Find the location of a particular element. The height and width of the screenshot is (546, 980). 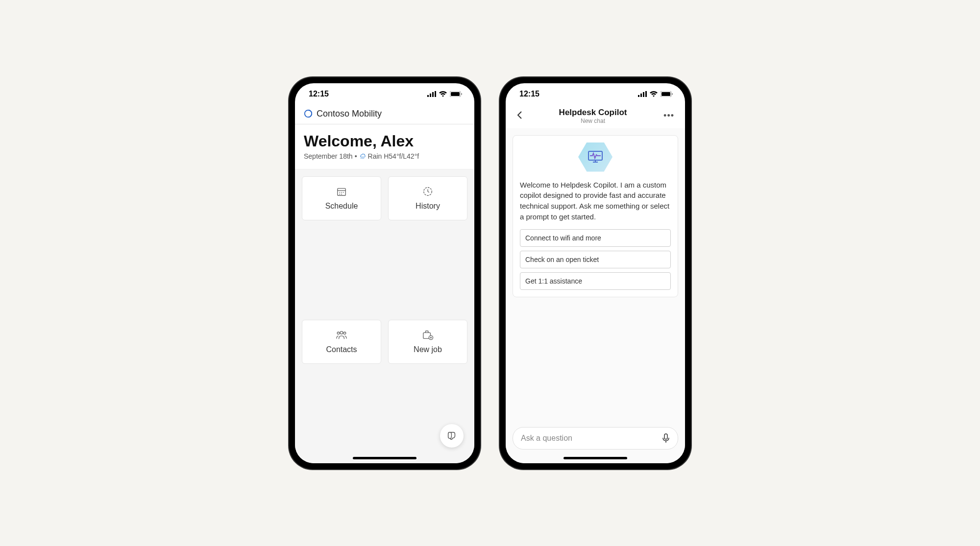

copilot-header-center: Helpdesk Copilot New chat is located at coordinates (593, 116).